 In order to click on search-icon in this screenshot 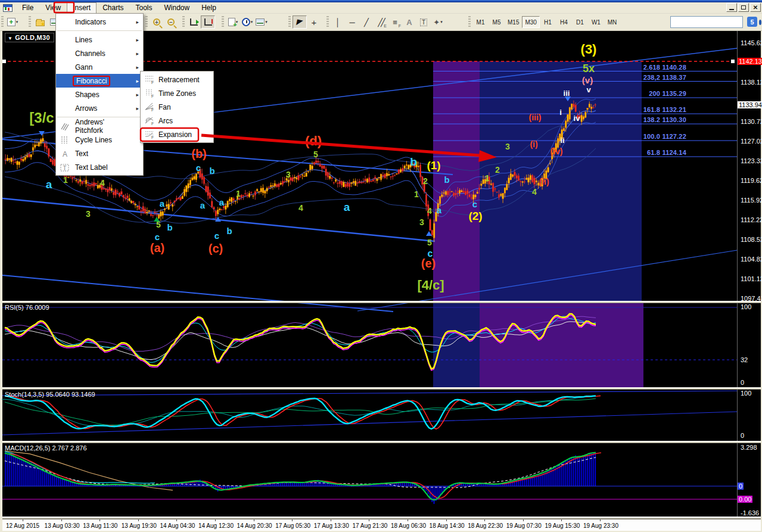, I will do `click(760, 23)`.